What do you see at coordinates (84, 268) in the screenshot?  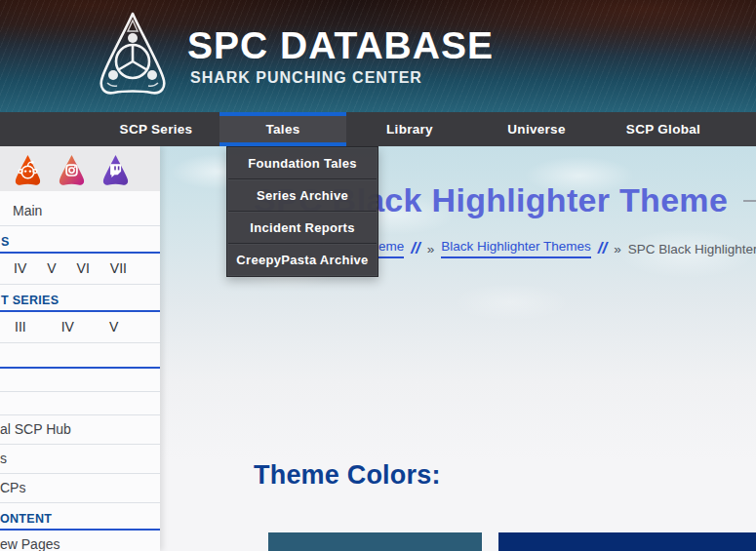 I see `sidebar-series-link-vi: VI` at bounding box center [84, 268].